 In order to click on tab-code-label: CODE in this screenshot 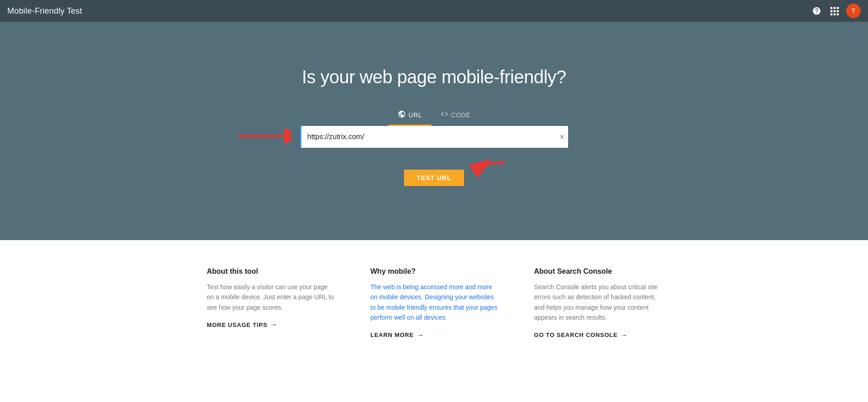, I will do `click(461, 115)`.